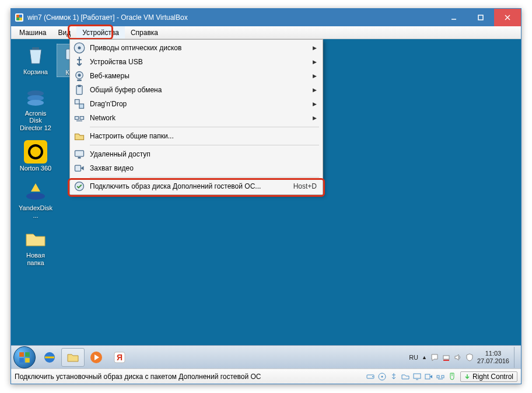  What do you see at coordinates (370, 377) in the screenshot?
I see `indicator-hdd-icon` at bounding box center [370, 377].